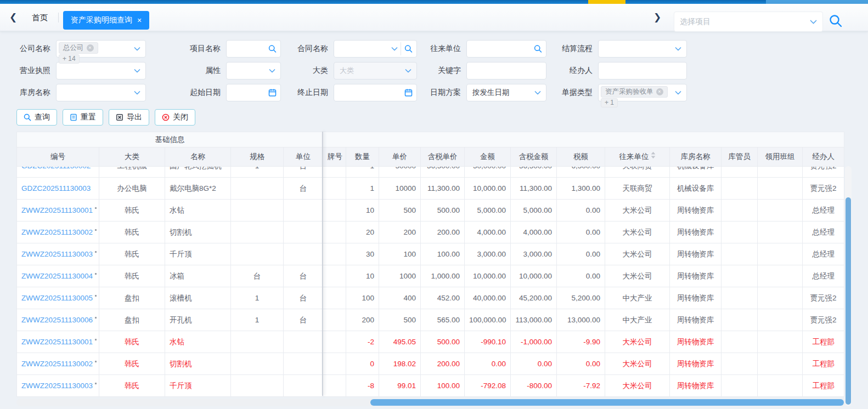  I want to click on cell-text: 切割机, so click(181, 364).